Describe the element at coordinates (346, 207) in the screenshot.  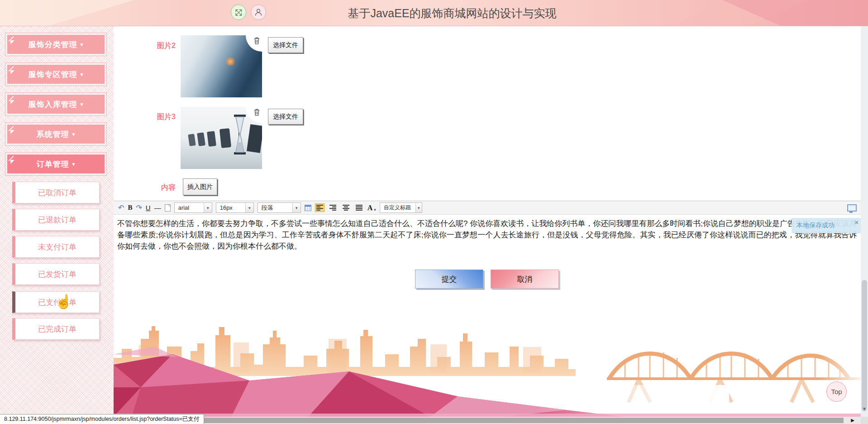
I see `align-center-button` at that location.